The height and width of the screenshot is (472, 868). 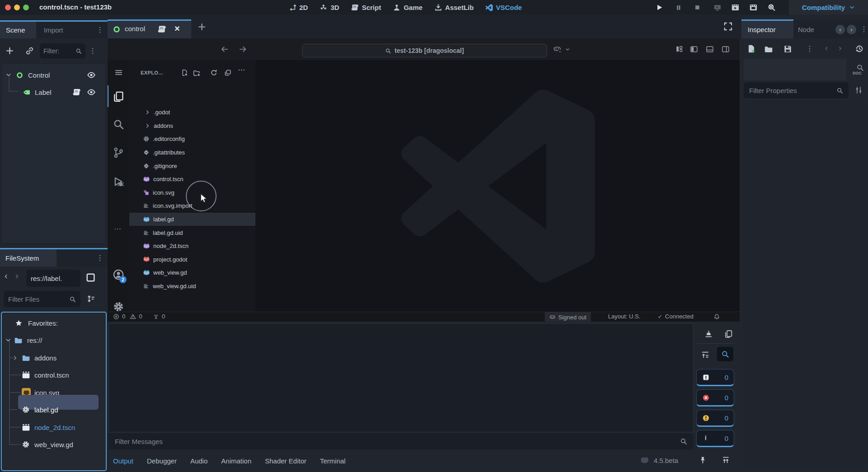 I want to click on edit-forward-icon: ›, so click(x=840, y=48).